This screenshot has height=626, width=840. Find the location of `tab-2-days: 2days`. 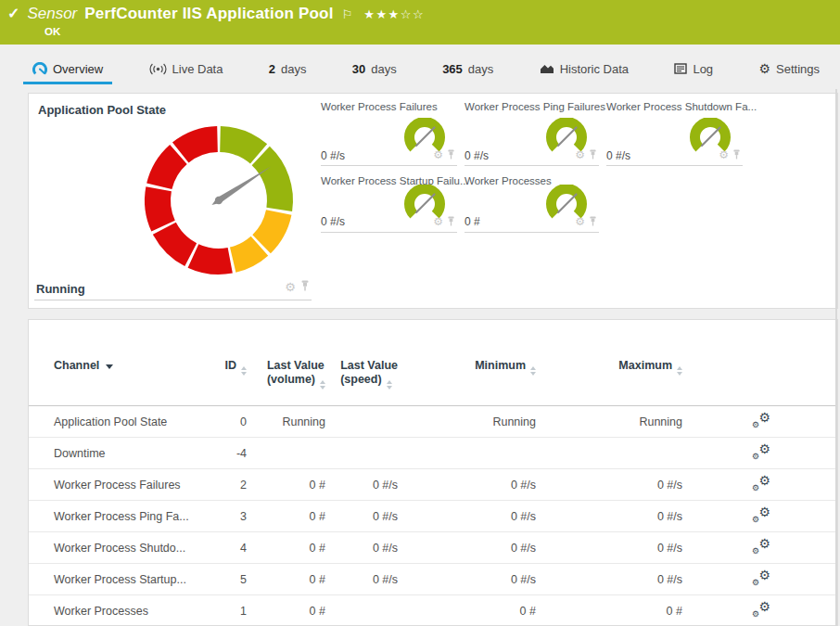

tab-2-days: 2days is located at coordinates (287, 70).